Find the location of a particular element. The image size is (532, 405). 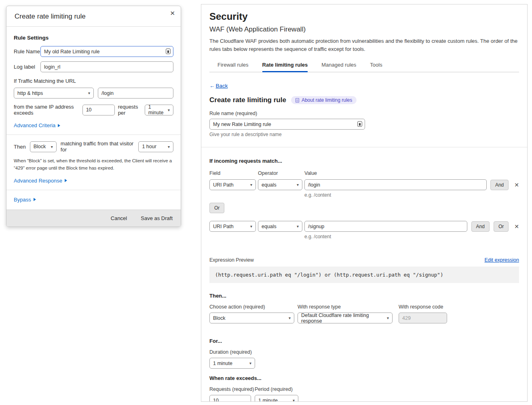

url-input is located at coordinates (136, 93).